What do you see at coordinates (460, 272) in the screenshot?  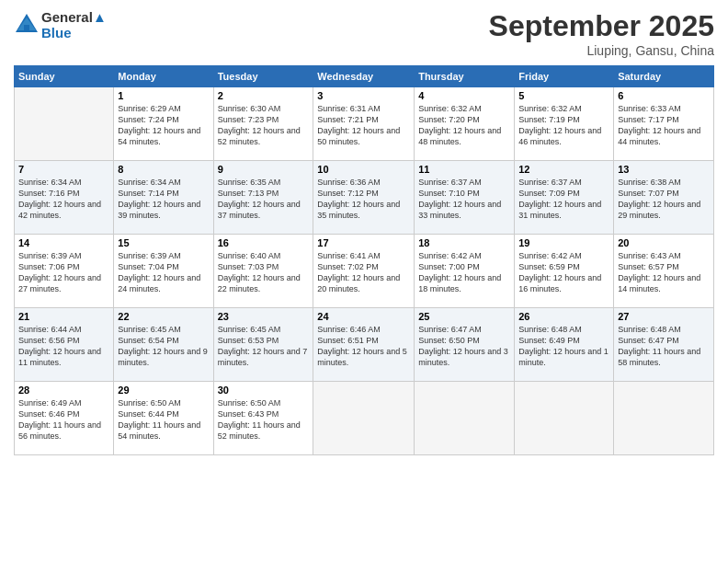 I see `cell-info: Sunrise: 6:42 AMSunset: 7:00 PMDaylight:…` at bounding box center [460, 272].